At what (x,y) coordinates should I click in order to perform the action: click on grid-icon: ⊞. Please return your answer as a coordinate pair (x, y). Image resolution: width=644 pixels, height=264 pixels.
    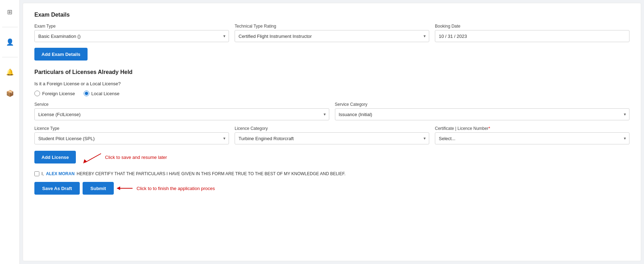
    Looking at the image, I should click on (10, 12).